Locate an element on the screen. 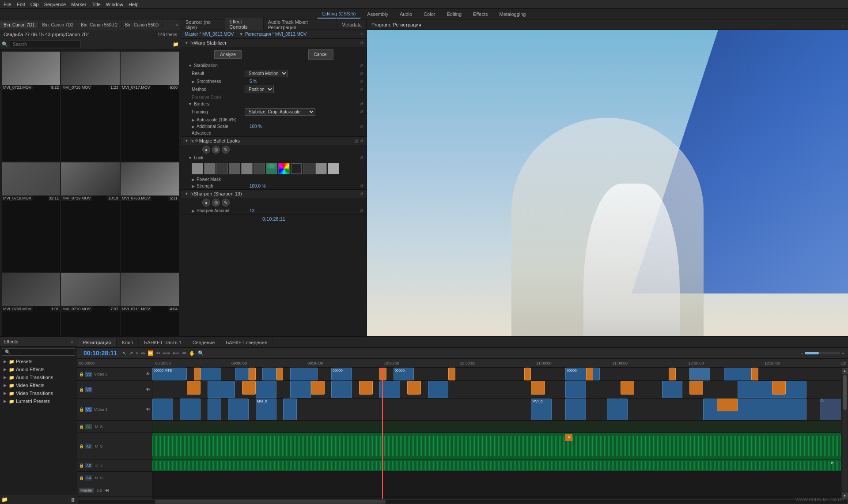 Image resolution: width=848 pixels, height=504 pixels. sa-reset: ↺ is located at coordinates (361, 211).